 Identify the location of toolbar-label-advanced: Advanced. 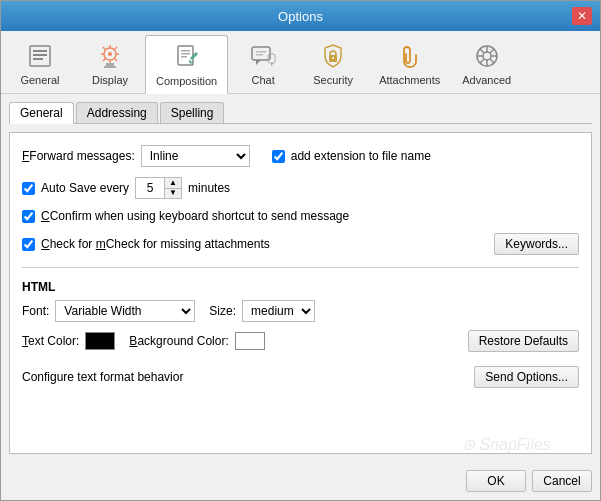
(486, 80).